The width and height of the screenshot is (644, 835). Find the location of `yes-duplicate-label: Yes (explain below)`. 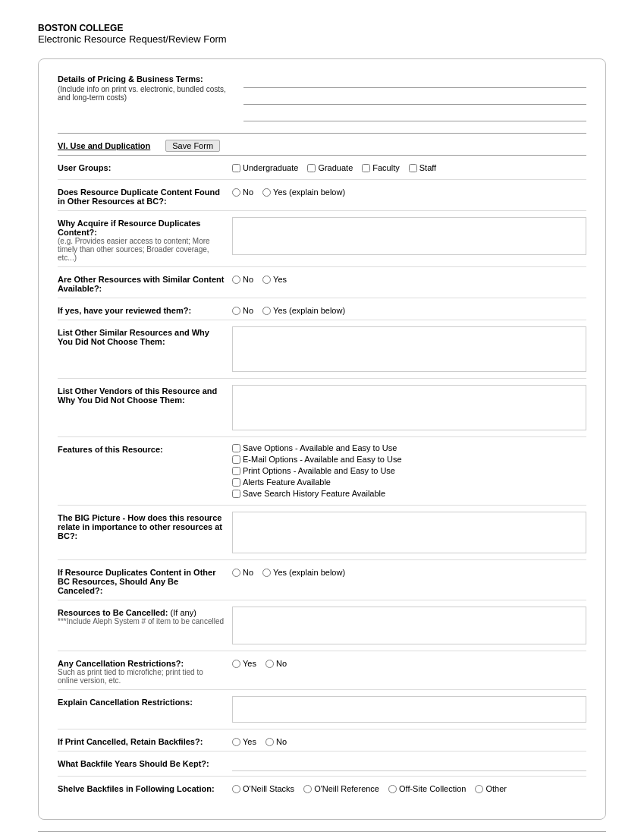

yes-duplicate-label: Yes (explain below) is located at coordinates (309, 192).